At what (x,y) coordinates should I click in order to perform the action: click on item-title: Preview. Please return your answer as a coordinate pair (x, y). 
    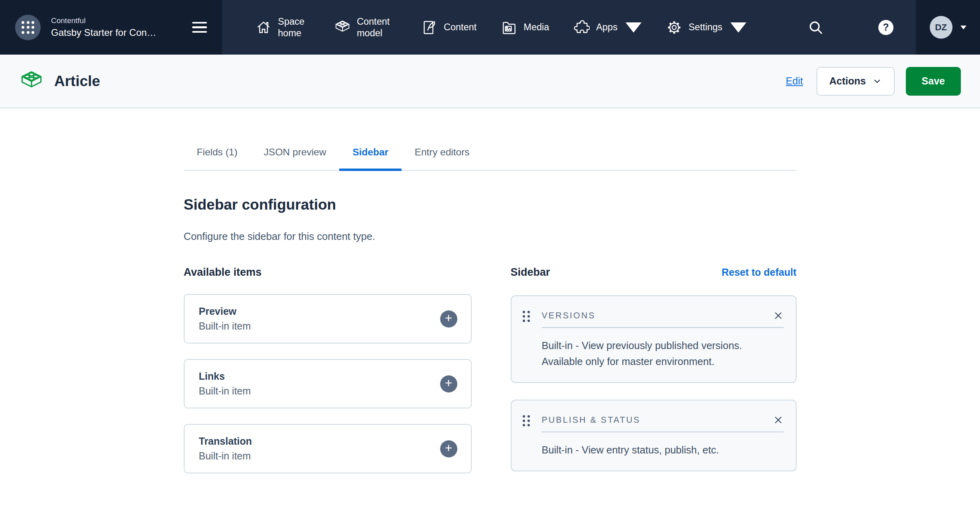
    Looking at the image, I should click on (225, 312).